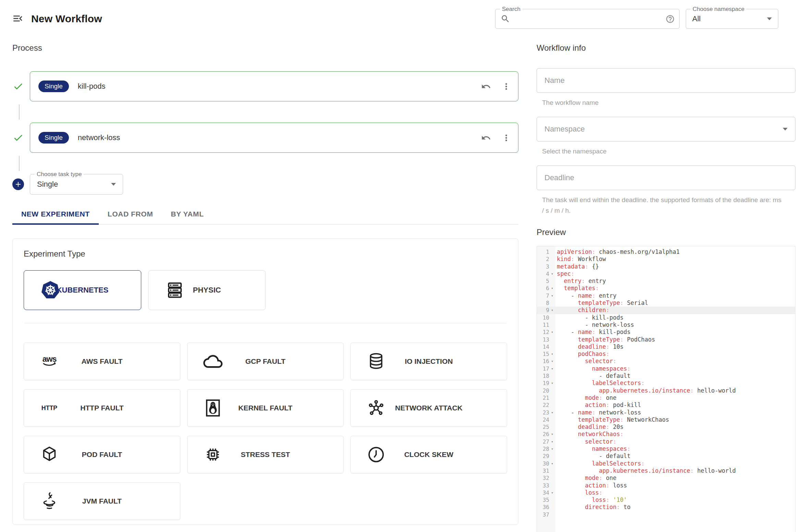  What do you see at coordinates (592, 500) in the screenshot?
I see `code-text: loss: '10'` at bounding box center [592, 500].